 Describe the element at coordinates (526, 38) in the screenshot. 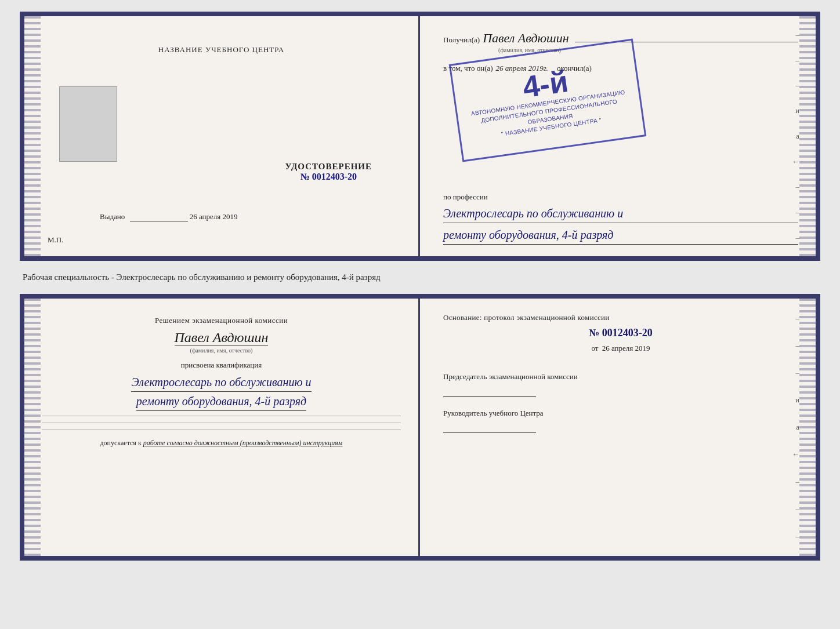

I see `recipient-name-top: Павел Авдюшин` at that location.